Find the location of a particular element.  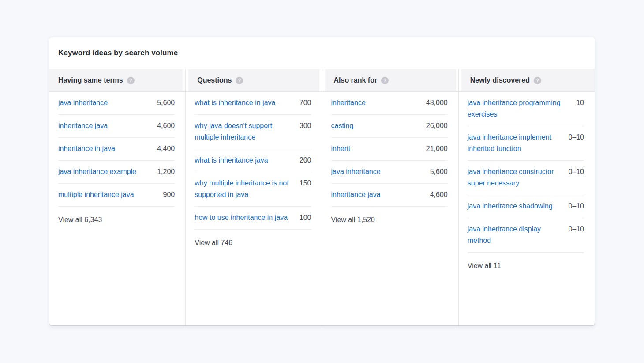

keyword-column-newly-discovered: Newly discovered ? java inheritance prog… is located at coordinates (527, 197).